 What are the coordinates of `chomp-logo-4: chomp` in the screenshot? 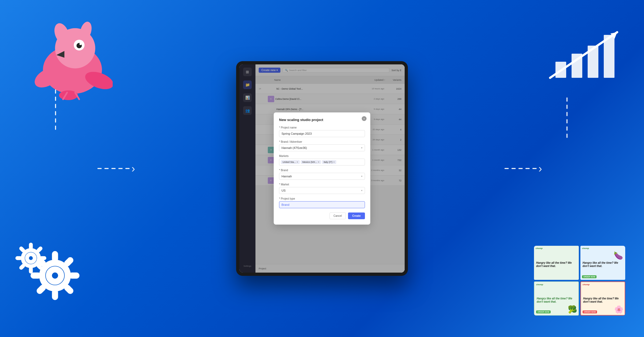 It's located at (586, 284).